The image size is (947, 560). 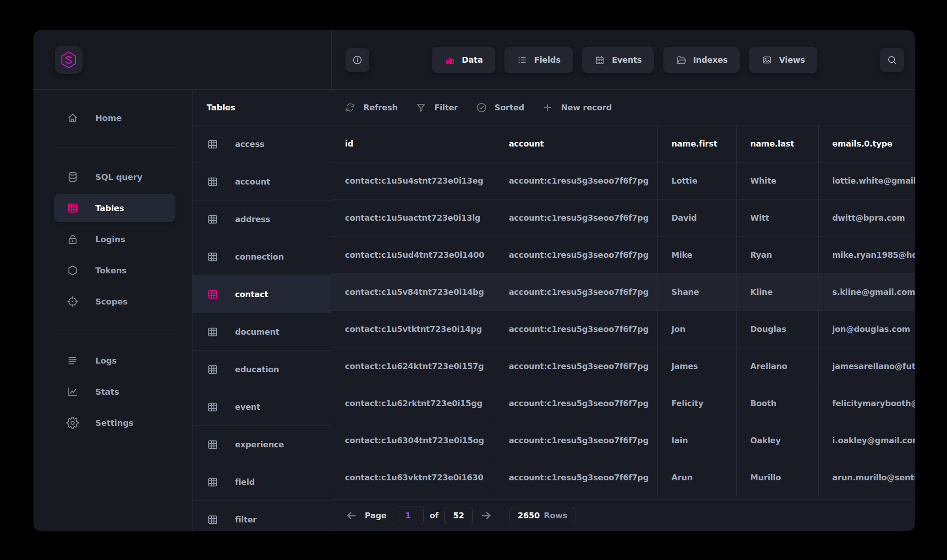 I want to click on table-row: contact:c1u62rktnt723e0i15ggaccount:c1re…, so click(x=623, y=404).